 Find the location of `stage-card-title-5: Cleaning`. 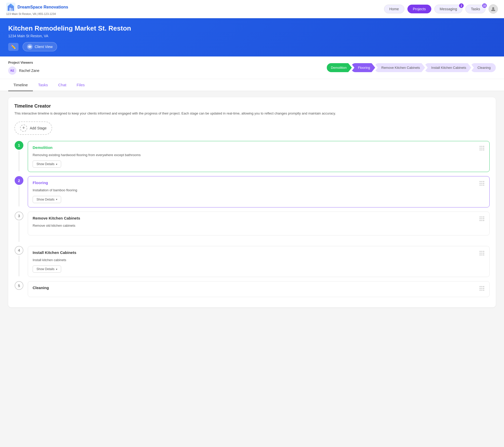

stage-card-title-5: Cleaning is located at coordinates (41, 288).